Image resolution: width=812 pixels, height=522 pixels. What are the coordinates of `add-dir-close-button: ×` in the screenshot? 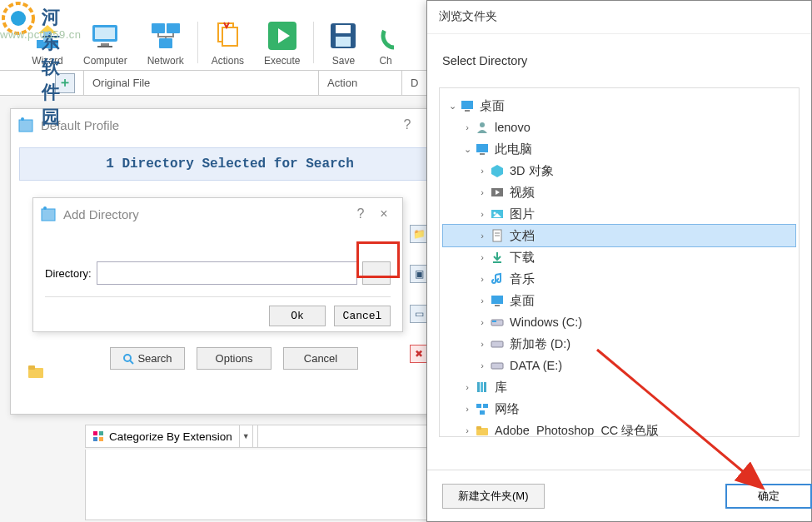 It's located at (384, 214).